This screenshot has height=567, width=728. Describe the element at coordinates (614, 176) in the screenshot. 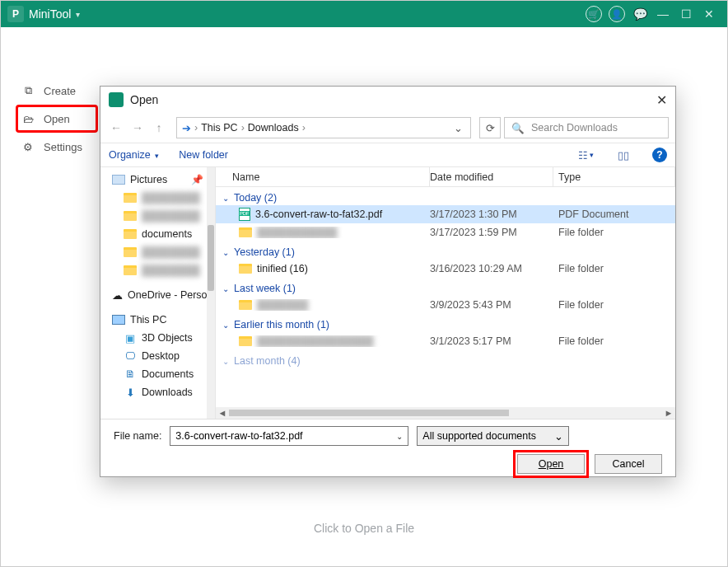

I see `col-type: Type` at that location.